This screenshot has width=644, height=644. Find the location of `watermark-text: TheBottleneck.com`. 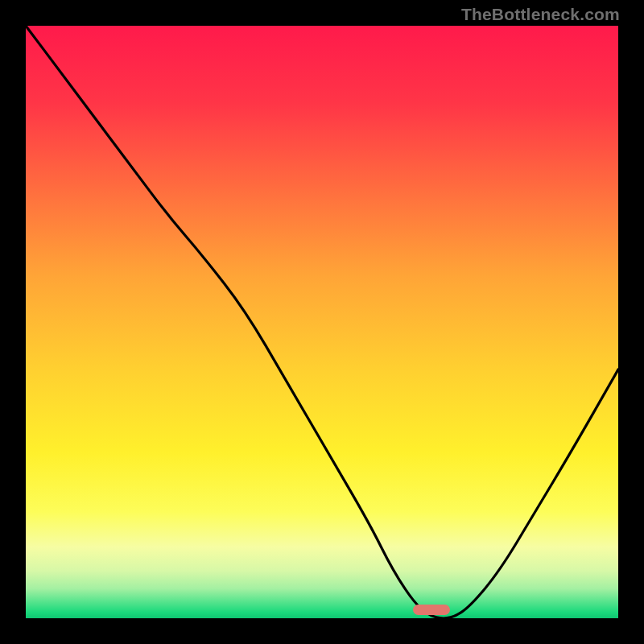

watermark-text: TheBottleneck.com is located at coordinates (541, 14).